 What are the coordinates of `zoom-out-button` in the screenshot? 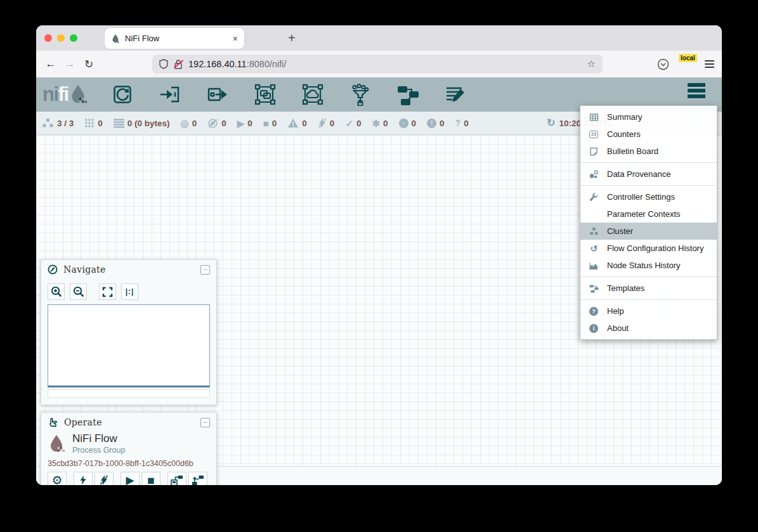 It's located at (79, 292).